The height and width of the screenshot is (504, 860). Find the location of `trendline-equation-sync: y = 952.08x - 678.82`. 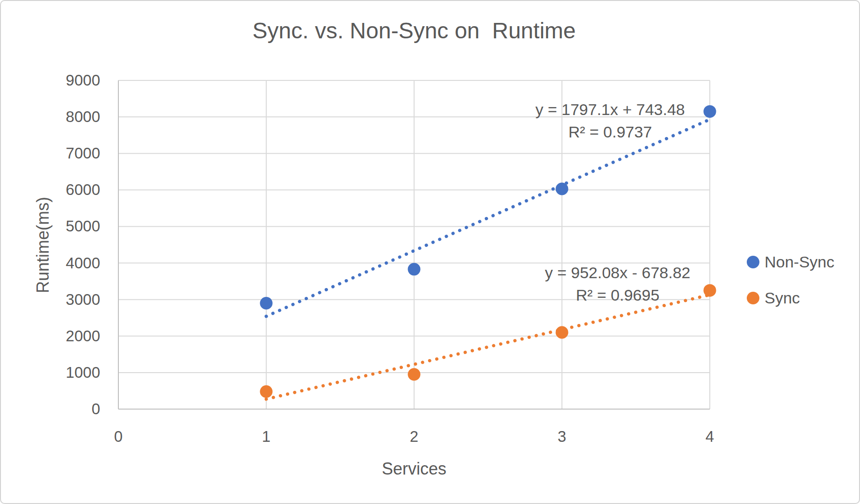

trendline-equation-sync: y = 952.08x - 678.82 is located at coordinates (618, 273).